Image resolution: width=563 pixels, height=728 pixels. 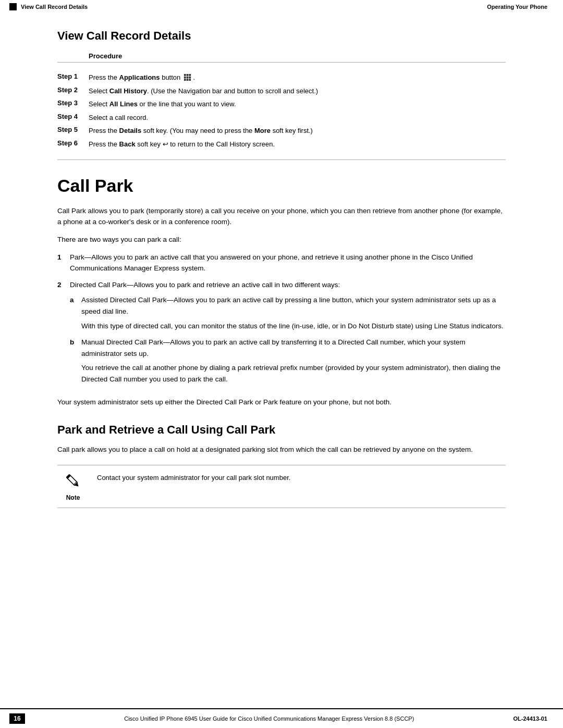 What do you see at coordinates (282, 466) in the screenshot?
I see `park-retrieve-section: Park and Retrieve a Call Using Call Park…` at bounding box center [282, 466].